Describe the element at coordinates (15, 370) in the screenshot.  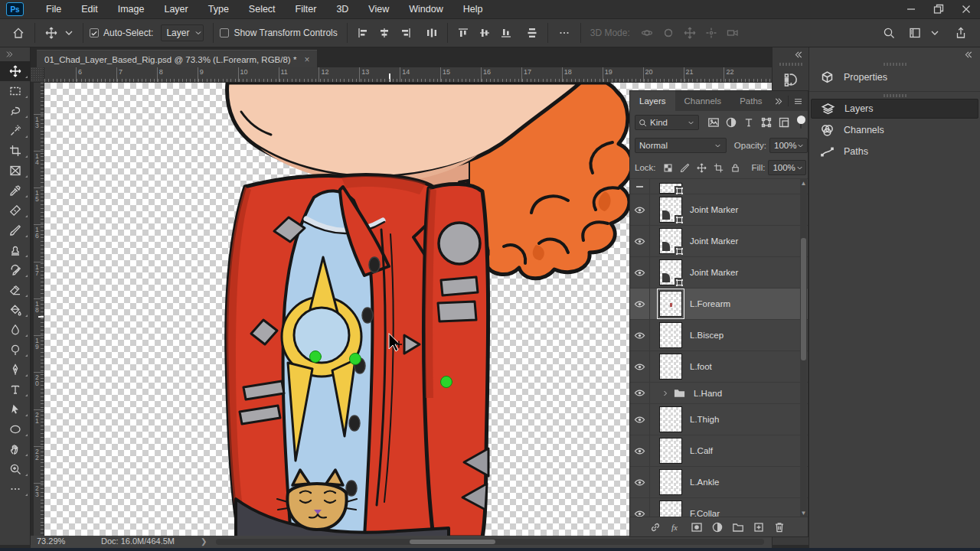
I see `pen-tool` at that location.